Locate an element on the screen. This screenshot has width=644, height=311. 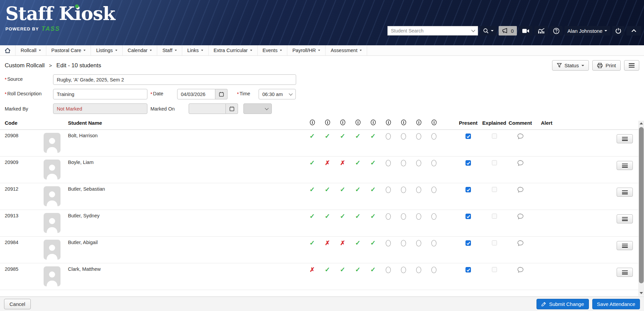
analytics-button is located at coordinates (541, 31).